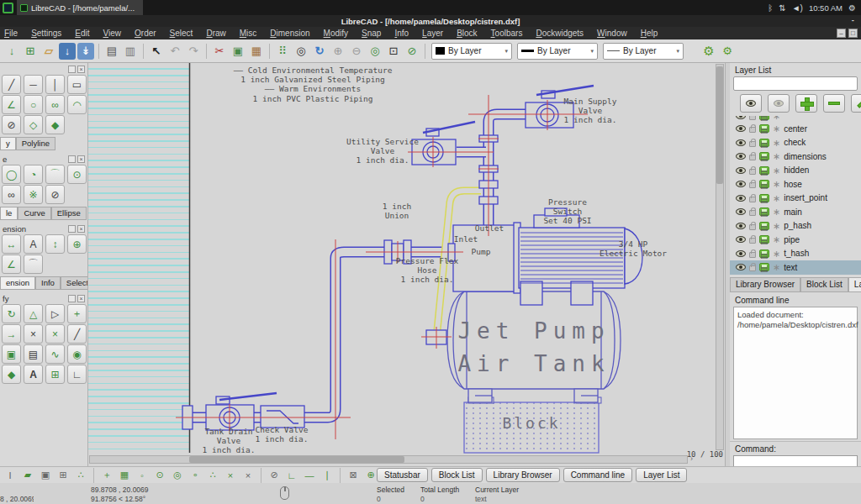 Image resolution: width=861 pixels, height=504 pixels. I want to click on layer-row: hose, so click(795, 185).